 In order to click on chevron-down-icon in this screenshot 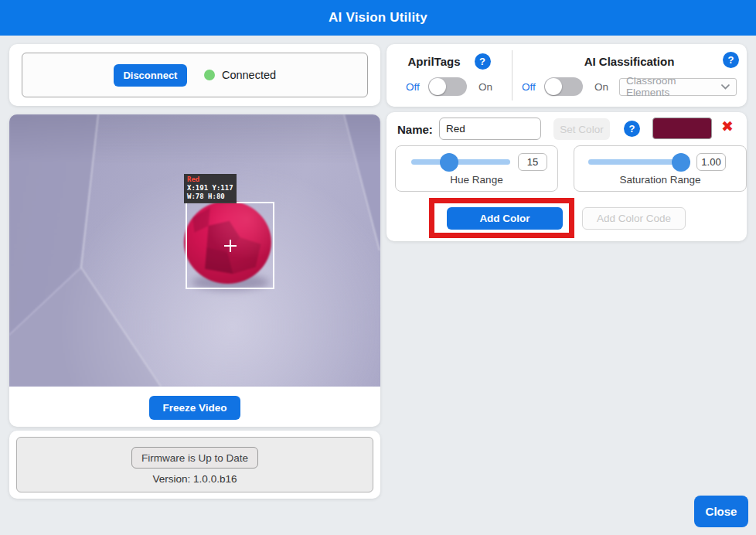, I will do `click(725, 87)`.